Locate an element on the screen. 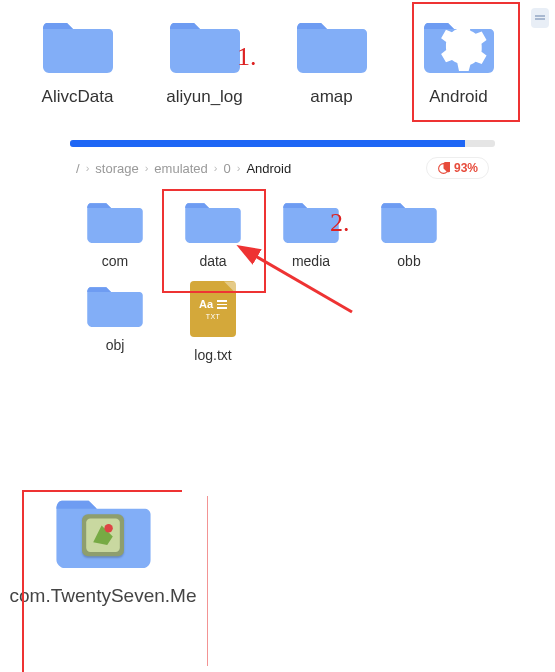  pie-icon is located at coordinates (444, 168).